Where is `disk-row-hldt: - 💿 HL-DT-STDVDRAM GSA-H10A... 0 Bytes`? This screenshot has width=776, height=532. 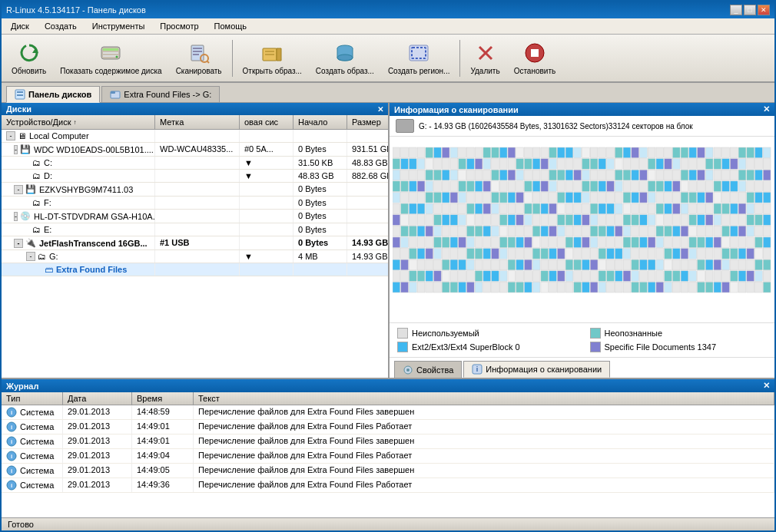 disk-row-hldt: - 💿 HL-DT-STDVDRAM GSA-H10A... 0 Bytes is located at coordinates (195, 216).